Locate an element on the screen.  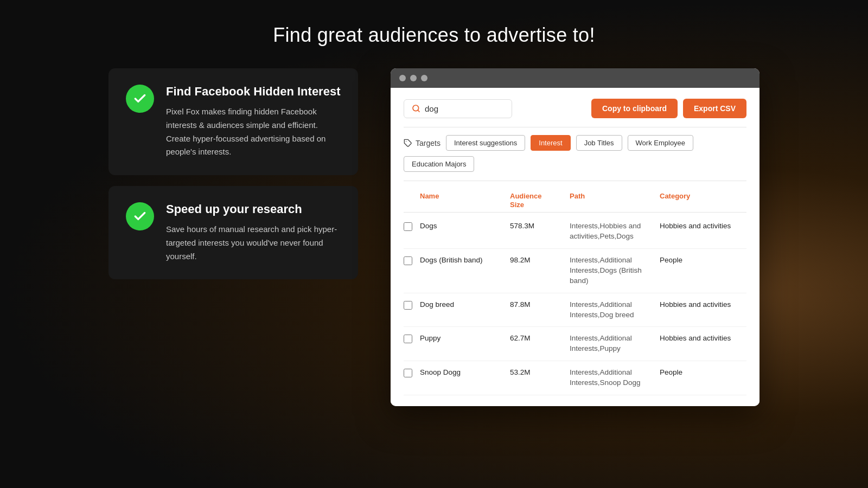
cell-audience-3: 62.7M is located at coordinates (540, 338).